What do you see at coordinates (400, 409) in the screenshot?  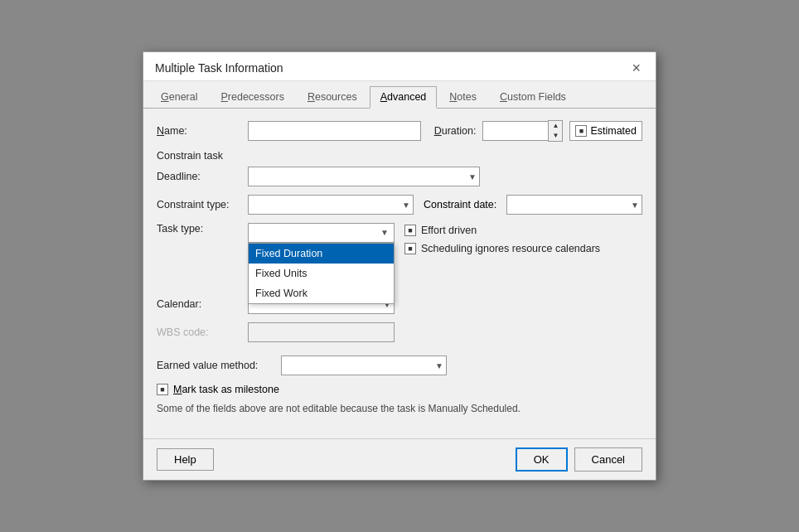 I see `info-text: Some of the fields above are not editabl…` at bounding box center [400, 409].